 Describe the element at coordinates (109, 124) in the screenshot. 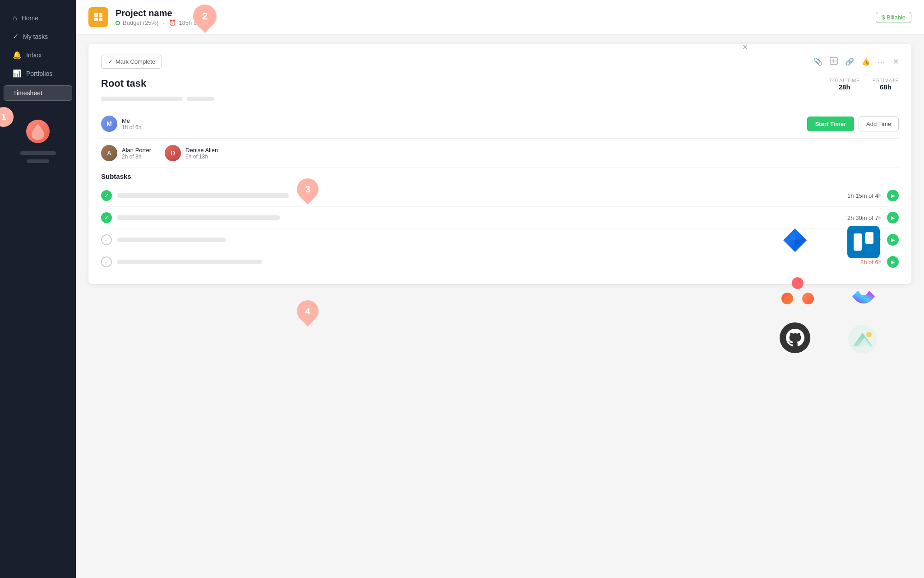

I see `avatar-me: M` at that location.